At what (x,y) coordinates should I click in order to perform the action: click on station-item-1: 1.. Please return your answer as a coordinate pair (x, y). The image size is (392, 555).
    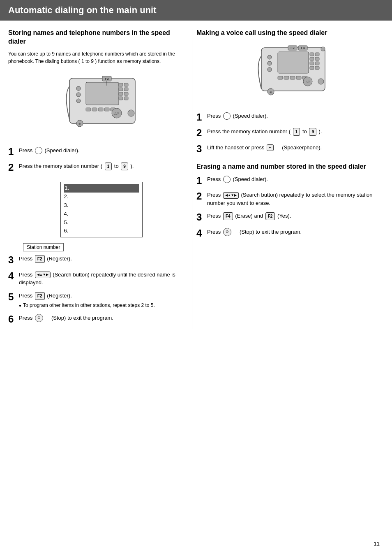
    Looking at the image, I should click on (101, 188).